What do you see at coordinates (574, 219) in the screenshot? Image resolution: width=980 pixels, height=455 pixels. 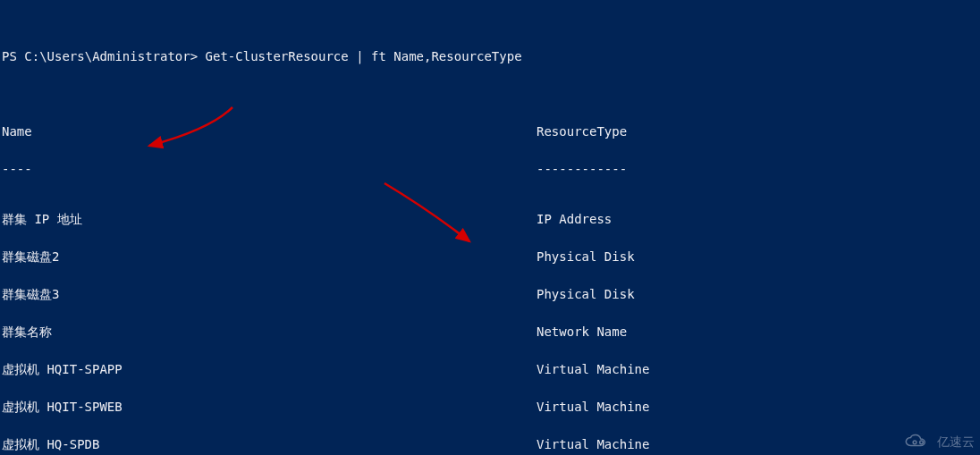 I see `cell-type: IP Address` at bounding box center [574, 219].